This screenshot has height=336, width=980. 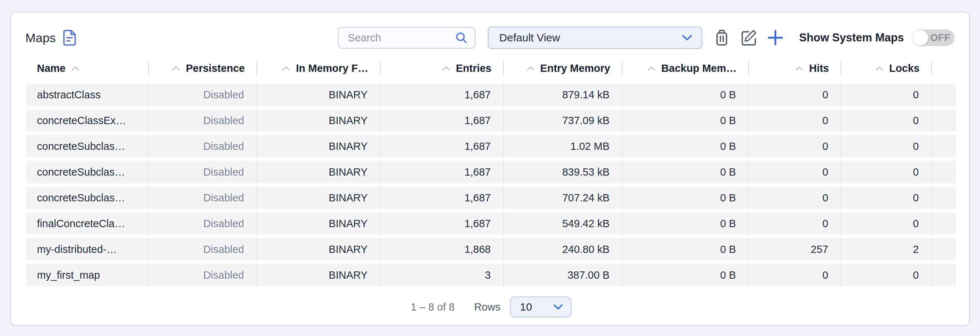 What do you see at coordinates (332, 69) in the screenshot?
I see `column-label: In Memory F…` at bounding box center [332, 69].